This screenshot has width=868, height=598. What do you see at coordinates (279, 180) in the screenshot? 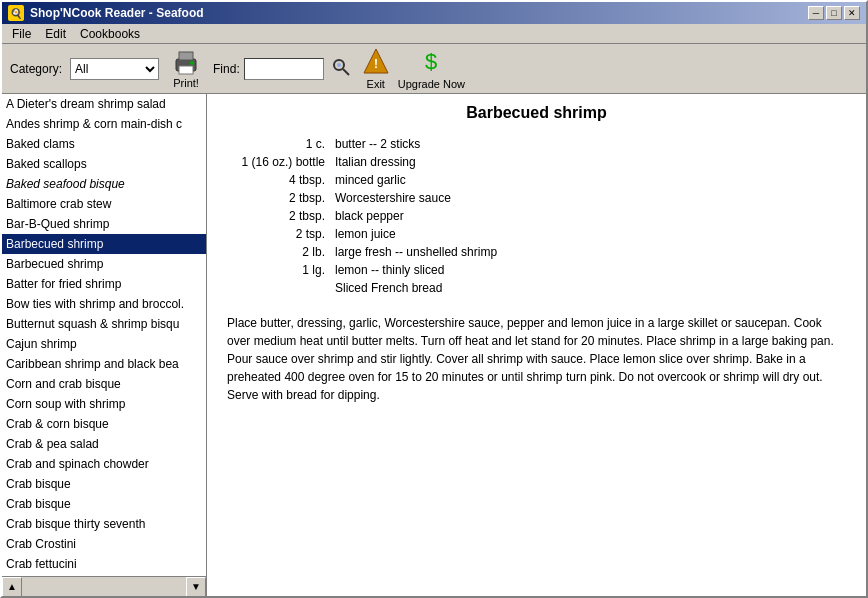
I see `ingredient-amount: 4 tbsp.` at bounding box center [279, 180].